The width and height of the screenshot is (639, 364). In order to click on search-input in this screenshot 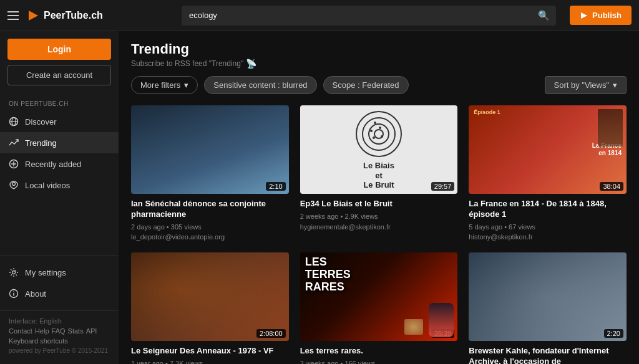, I will do `click(357, 15)`.